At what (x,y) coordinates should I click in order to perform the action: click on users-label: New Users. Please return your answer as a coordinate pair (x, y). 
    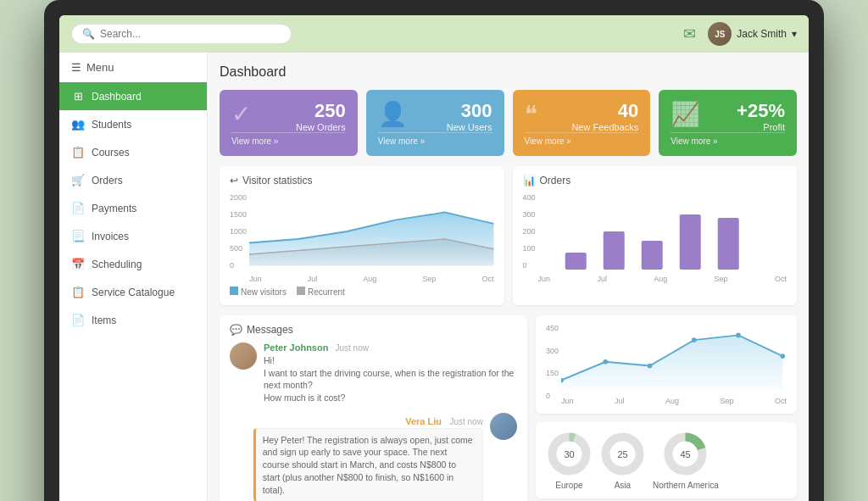
    Looking at the image, I should click on (436, 127).